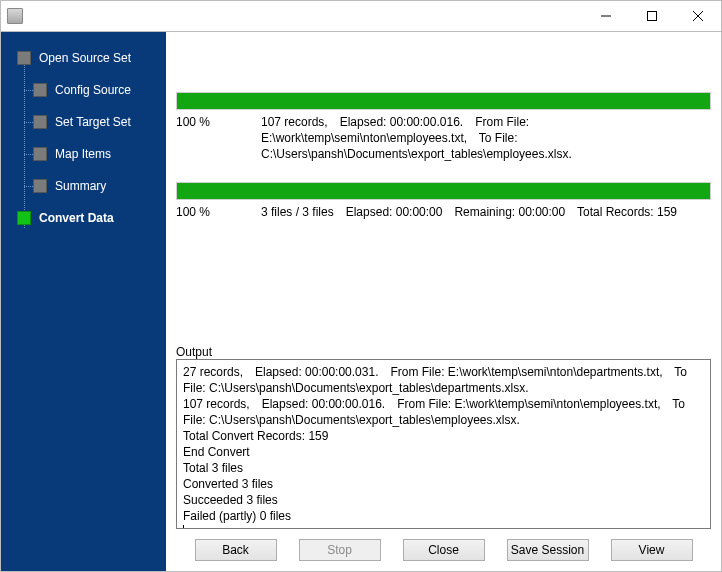 This screenshot has width=722, height=572. Describe the element at coordinates (444, 550) in the screenshot. I see `close-button: Close` at that location.